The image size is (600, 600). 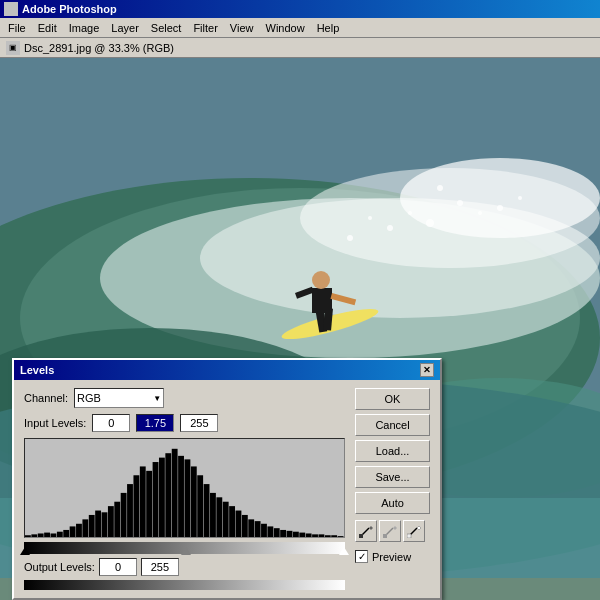 What do you see at coordinates (366, 531) in the screenshot?
I see `black-eyedropper-button` at bounding box center [366, 531].